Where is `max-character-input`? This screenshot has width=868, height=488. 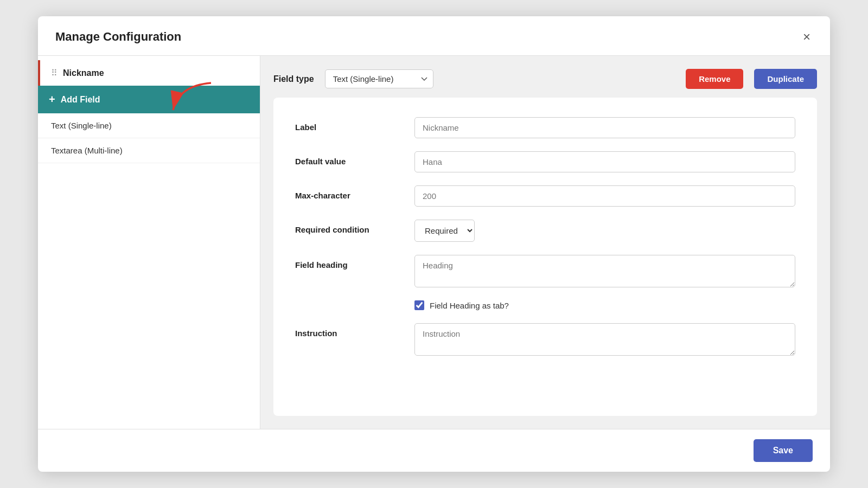
max-character-input is located at coordinates (605, 196).